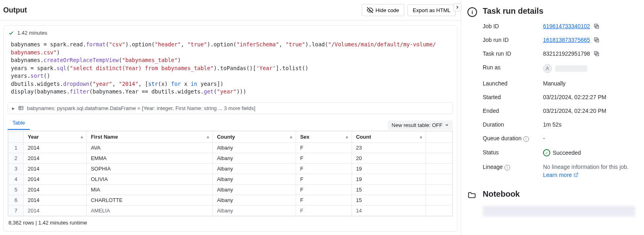 Image resolution: width=644 pixels, height=235 pixels. Describe the element at coordinates (432, 10) in the screenshot. I see `export-html-button: Export as HTML` at that location.